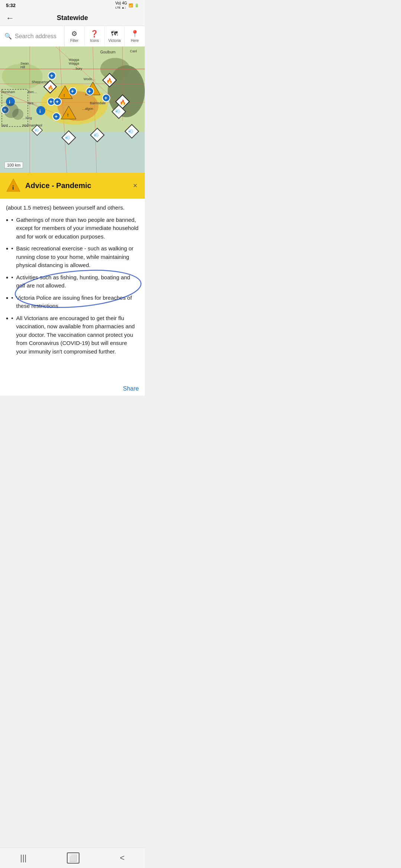  What do you see at coordinates (89, 79) in the screenshot?
I see `svg-text: Wodo…` at bounding box center [89, 79].